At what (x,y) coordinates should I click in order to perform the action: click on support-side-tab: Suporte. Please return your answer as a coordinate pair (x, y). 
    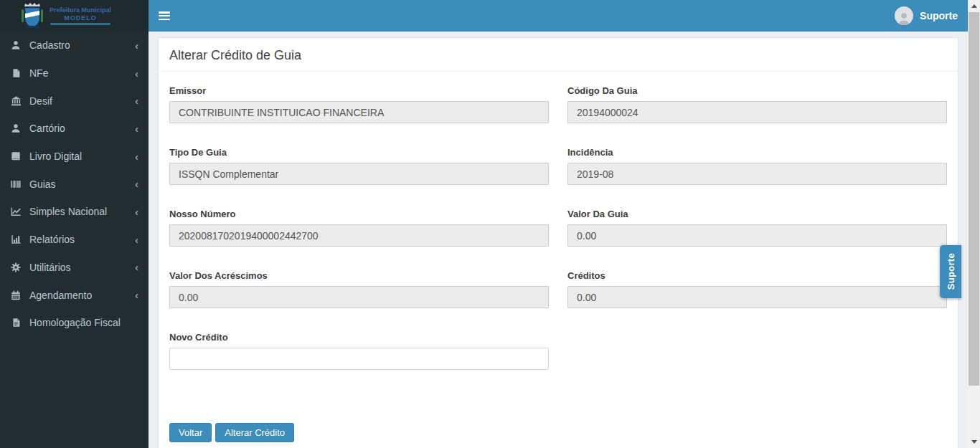
    Looking at the image, I should click on (951, 272).